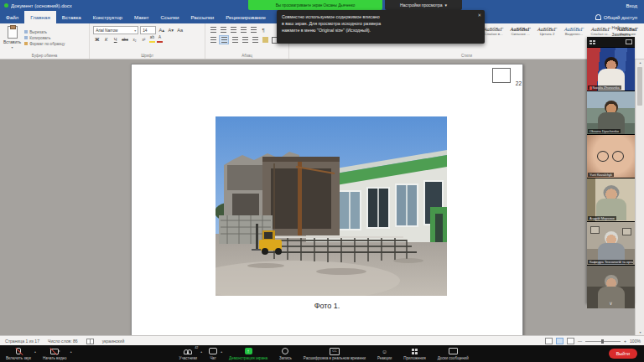  What do you see at coordinates (640, 86) in the screenshot?
I see `scrollbar-thumb` at bounding box center [640, 86].